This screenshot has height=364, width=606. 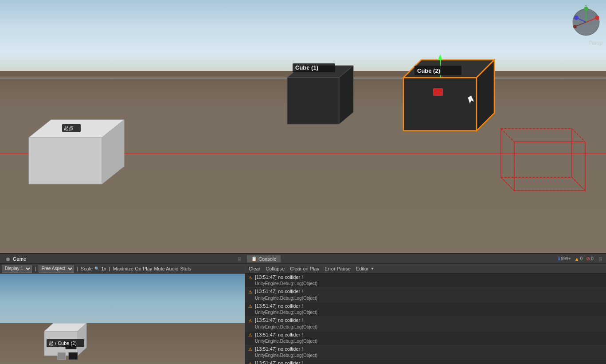 I want to click on display-select: Display 1, so click(x=17, y=269).